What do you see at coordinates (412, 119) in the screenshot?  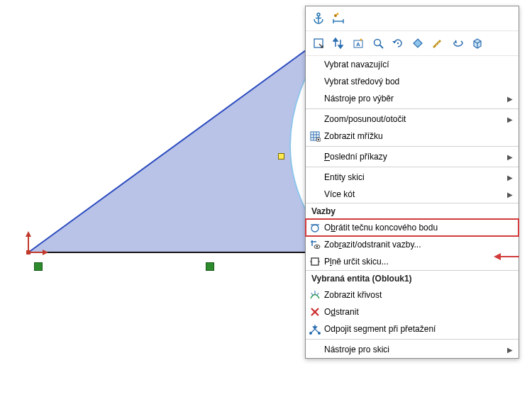 I see `menu-zoom-pan-rotate: Zoom/posunout/otočit▶` at bounding box center [412, 119].